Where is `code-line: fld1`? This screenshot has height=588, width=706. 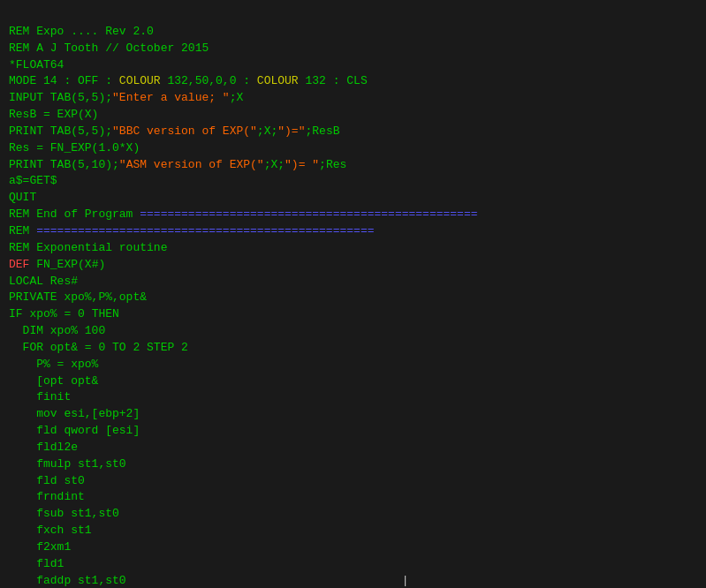
code-line: fld1 is located at coordinates (353, 565).